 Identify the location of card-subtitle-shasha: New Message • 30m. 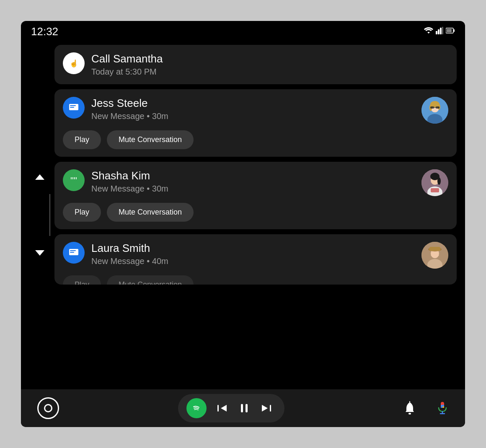
(253, 189).